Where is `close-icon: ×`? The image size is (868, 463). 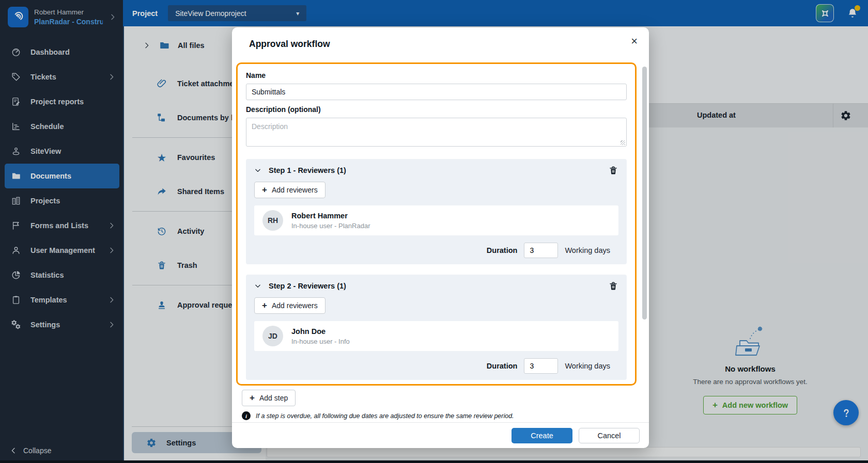
close-icon: × is located at coordinates (634, 41).